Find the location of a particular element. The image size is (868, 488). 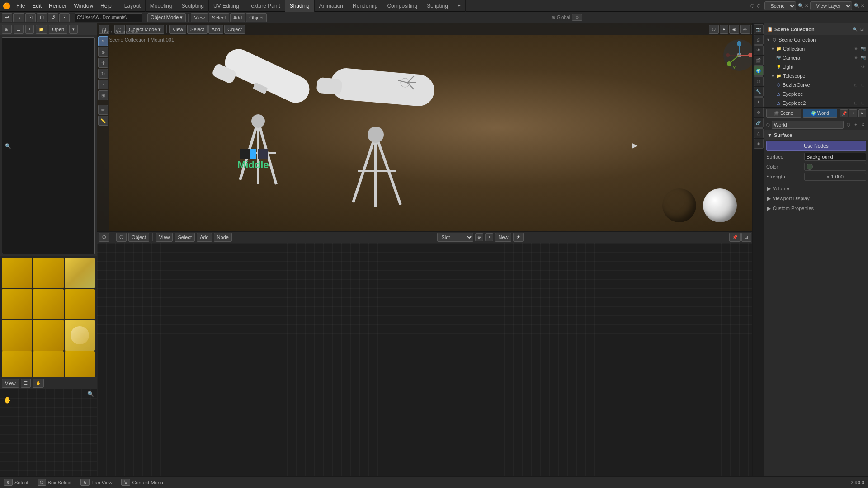

mode-dropdown: Object Mode ▾ is located at coordinates (166, 18).